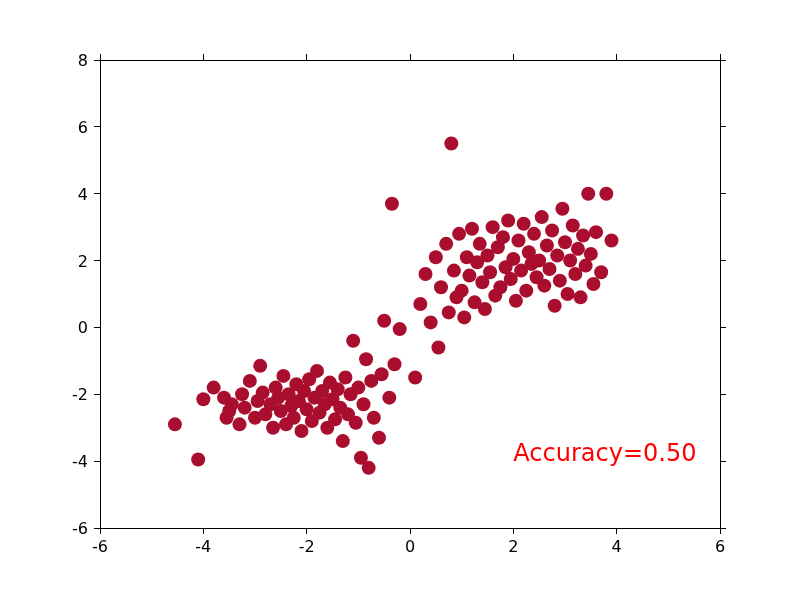 This screenshot has width=800, height=600. Describe the element at coordinates (720, 546) in the screenshot. I see `x-tick-label: 6` at that location.